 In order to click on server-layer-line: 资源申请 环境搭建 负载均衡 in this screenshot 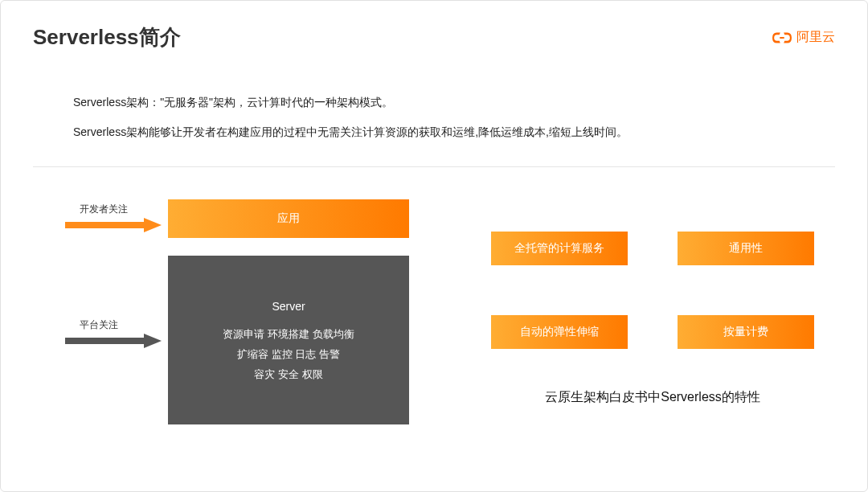, I will do `click(288, 334)`.